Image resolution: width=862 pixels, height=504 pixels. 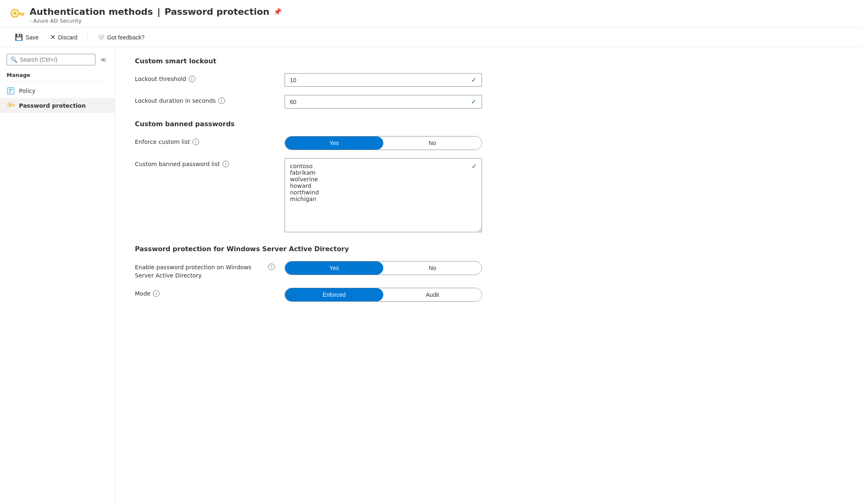 I want to click on save-button: 💾 Save, so click(x=27, y=37).